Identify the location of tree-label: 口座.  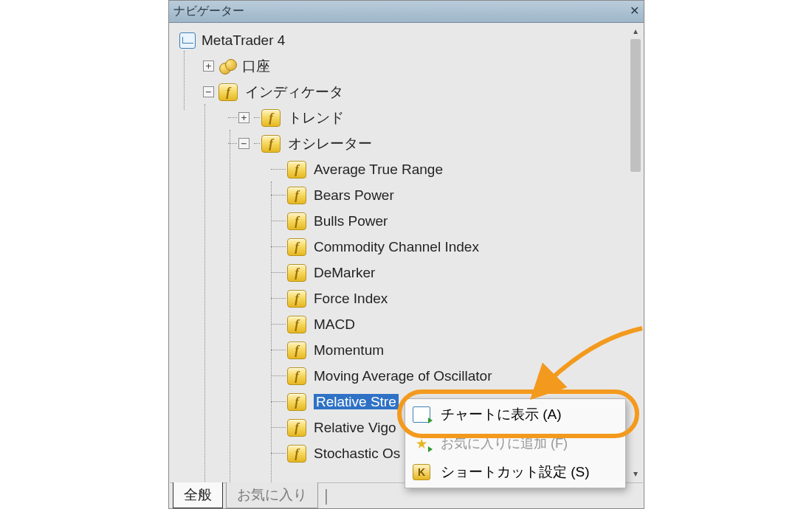
(256, 66).